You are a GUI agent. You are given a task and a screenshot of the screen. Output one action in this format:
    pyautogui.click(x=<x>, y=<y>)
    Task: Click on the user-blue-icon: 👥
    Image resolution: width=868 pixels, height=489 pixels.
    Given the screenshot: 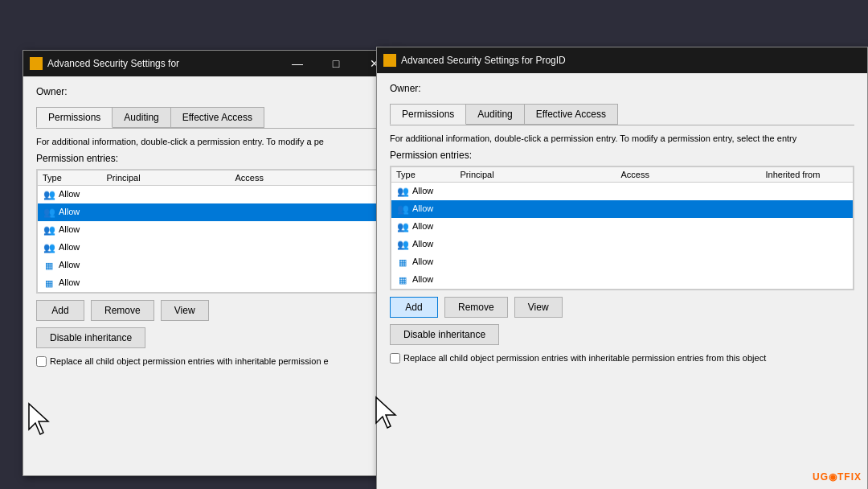 What is the action you would take?
    pyautogui.click(x=403, y=209)
    